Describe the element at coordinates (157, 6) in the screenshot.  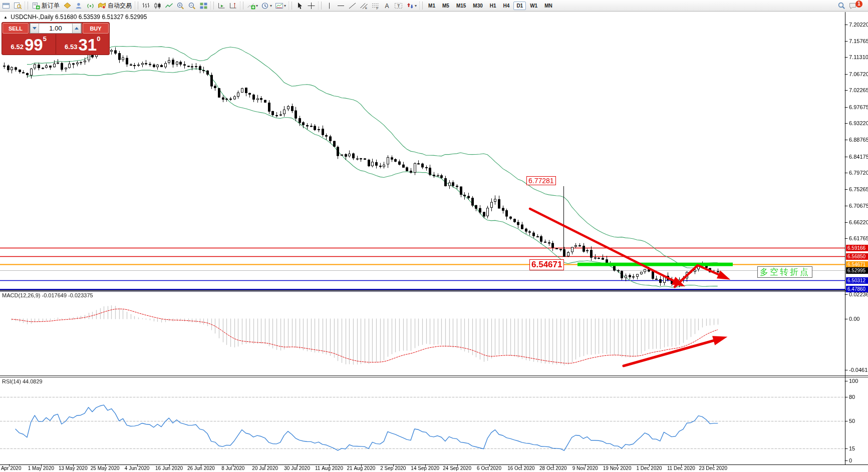
I see `chart-candles-icon` at that location.